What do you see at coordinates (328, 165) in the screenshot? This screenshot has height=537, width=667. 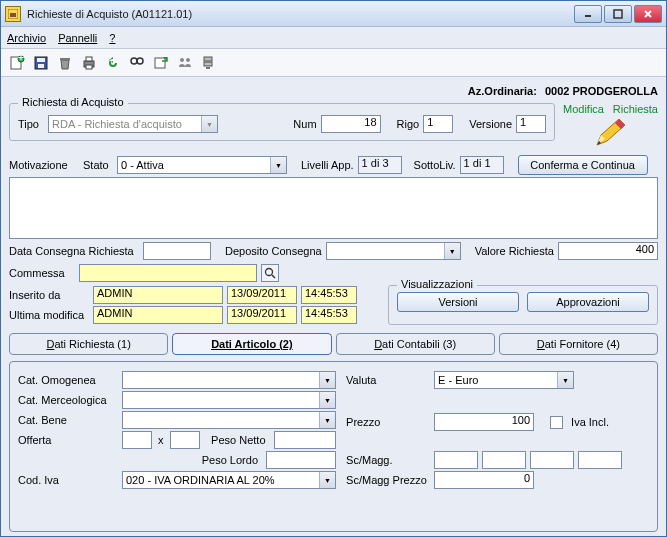 I see `livelli-label: Livelli App.` at bounding box center [328, 165].